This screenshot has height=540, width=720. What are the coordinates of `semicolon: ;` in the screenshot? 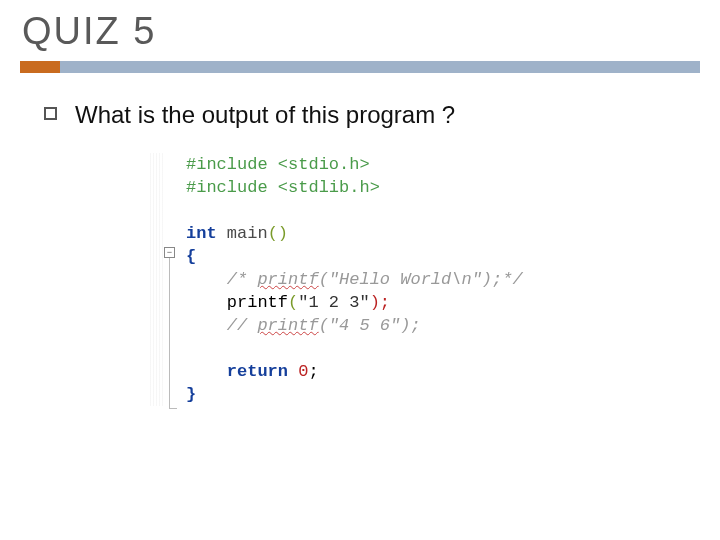 It's located at (313, 372).